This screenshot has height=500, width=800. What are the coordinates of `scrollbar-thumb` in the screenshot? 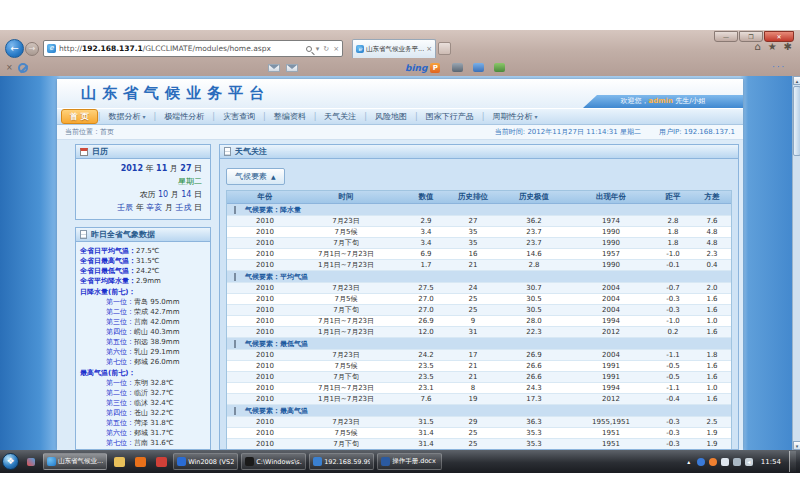 It's located at (796, 121).